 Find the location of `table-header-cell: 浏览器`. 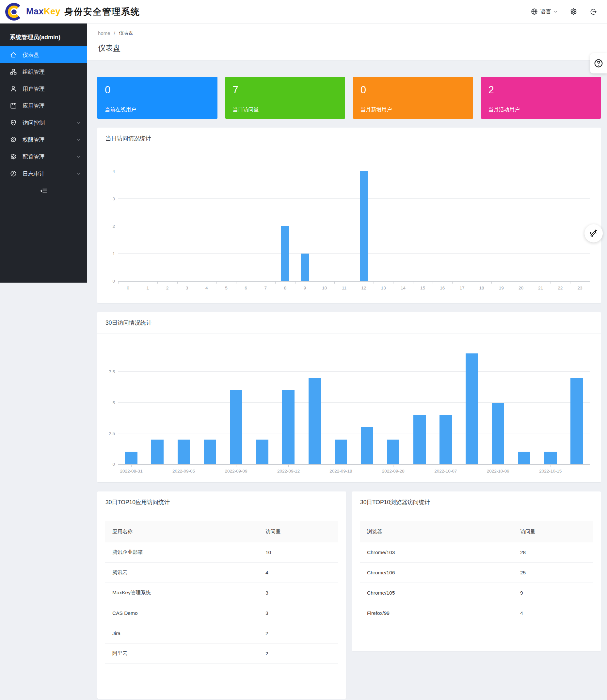

table-header-cell: 浏览器 is located at coordinates (444, 532).